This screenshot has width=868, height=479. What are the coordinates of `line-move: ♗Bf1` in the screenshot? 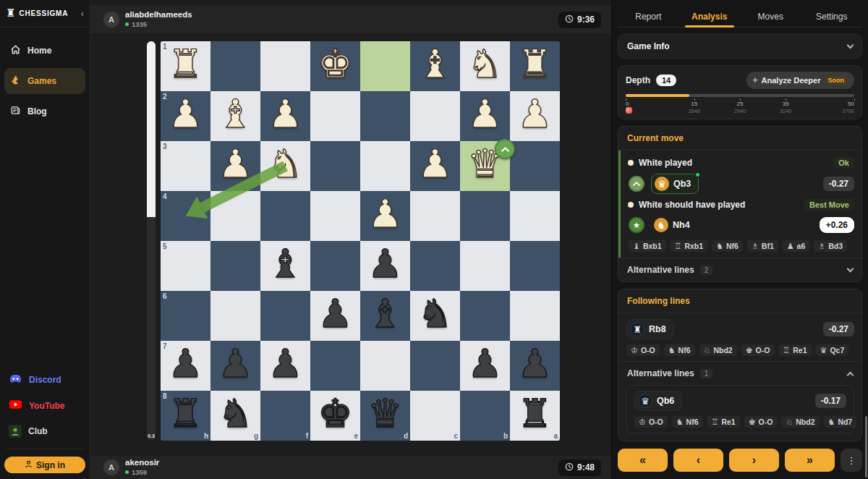 It's located at (762, 246).